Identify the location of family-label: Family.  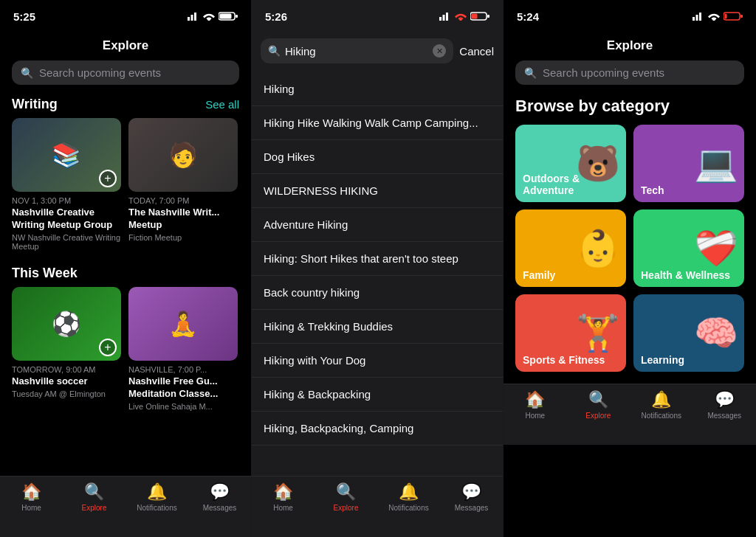
(539, 275).